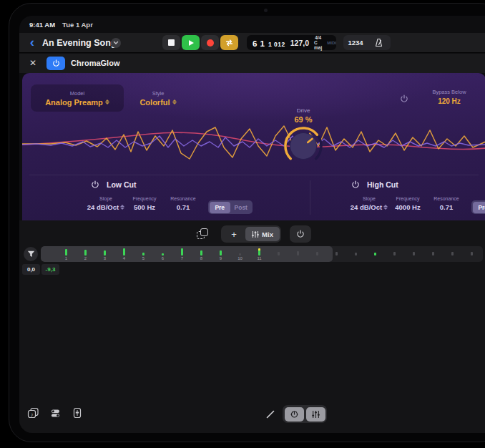  Describe the element at coordinates (79, 43) in the screenshot. I see `song-title: An Evening Song` at that location.